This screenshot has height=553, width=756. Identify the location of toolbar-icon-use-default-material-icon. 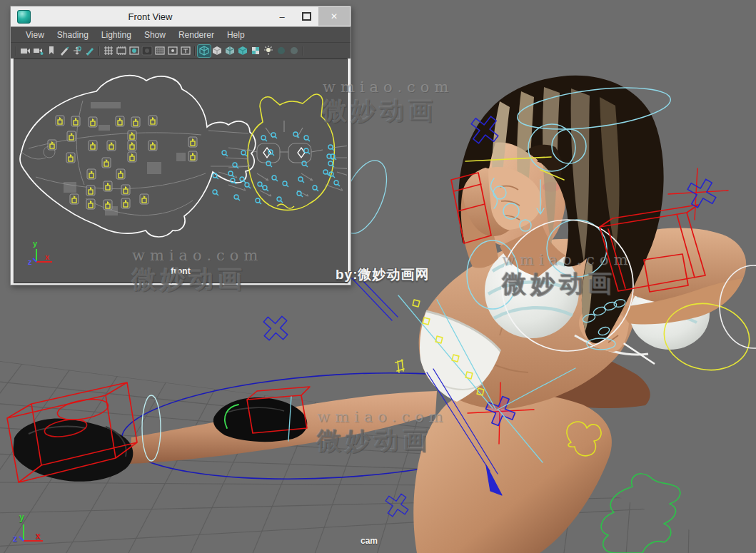
(256, 51).